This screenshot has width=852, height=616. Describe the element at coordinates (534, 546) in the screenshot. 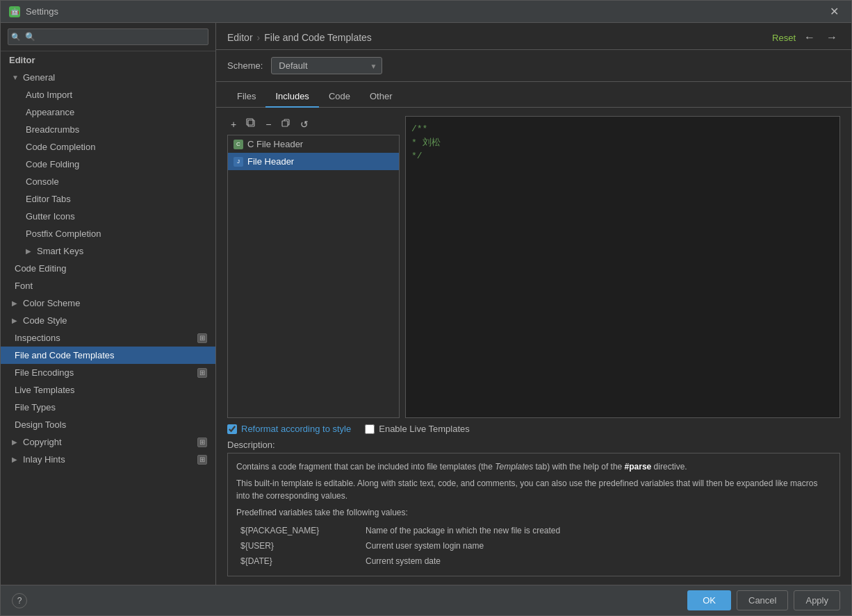

I see `variables-table: ${PACKAGE_NAME} Name of the package in w…` at that location.